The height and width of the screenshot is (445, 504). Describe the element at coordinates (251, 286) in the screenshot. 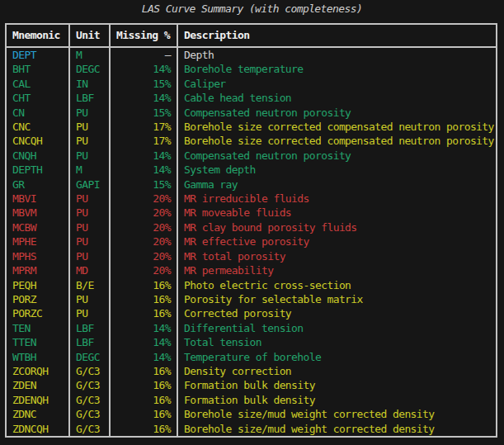

I see `table-row: PEQHB/E16%Photo electric cross-section` at that location.